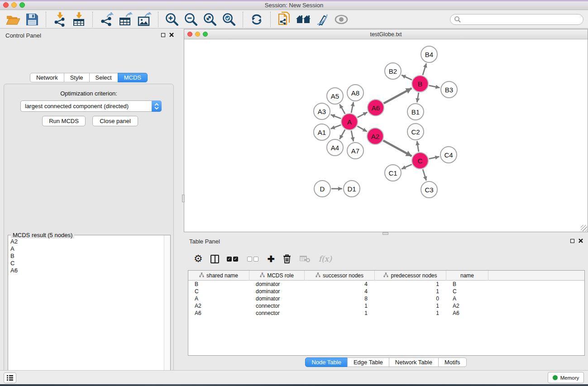 The image size is (588, 386). I want to click on network-node-C: C, so click(420, 161).